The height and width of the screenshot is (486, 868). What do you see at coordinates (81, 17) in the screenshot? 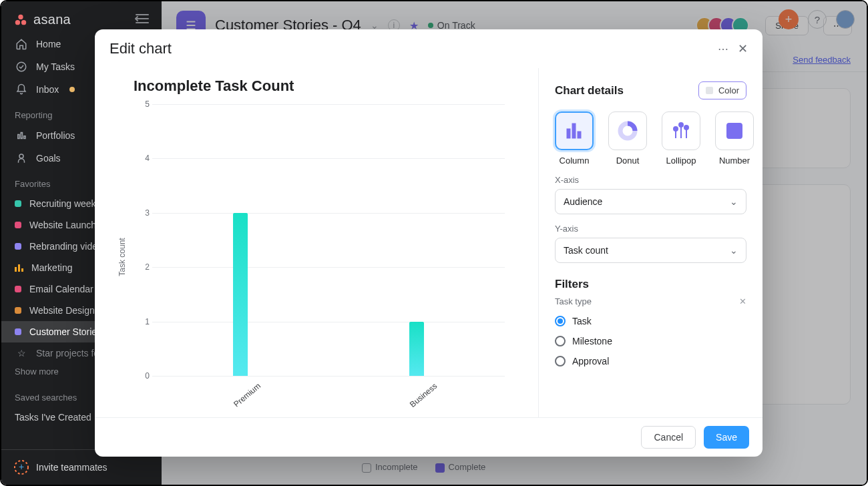
I see `brand: asana` at bounding box center [81, 17].